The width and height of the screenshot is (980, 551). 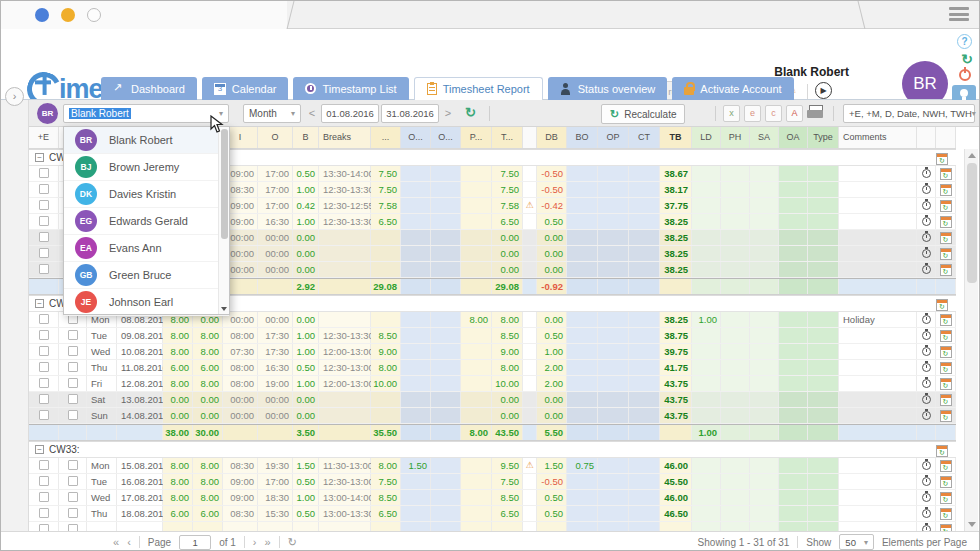 What do you see at coordinates (732, 88) in the screenshot?
I see `tab-activate-account: Activate Account` at bounding box center [732, 88].